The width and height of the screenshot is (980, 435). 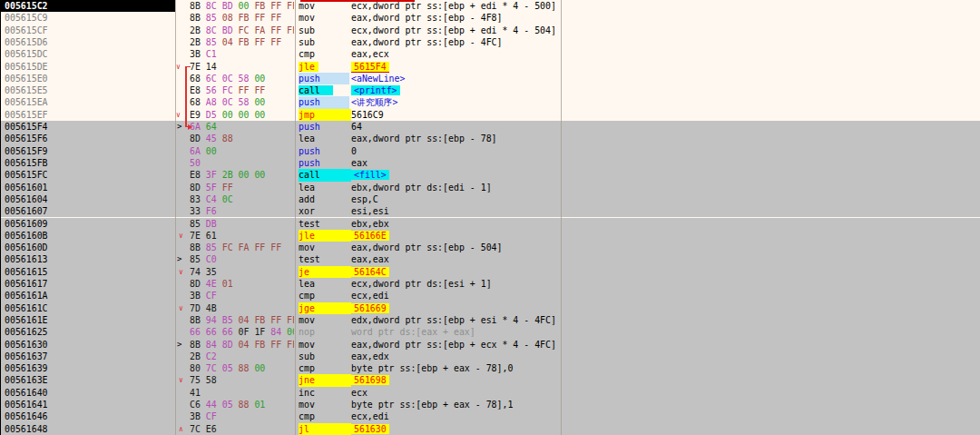 What do you see at coordinates (426, 42) in the screenshot?
I see `operand: eax,dword ptr ss:[ebp - 4FC]` at bounding box center [426, 42].